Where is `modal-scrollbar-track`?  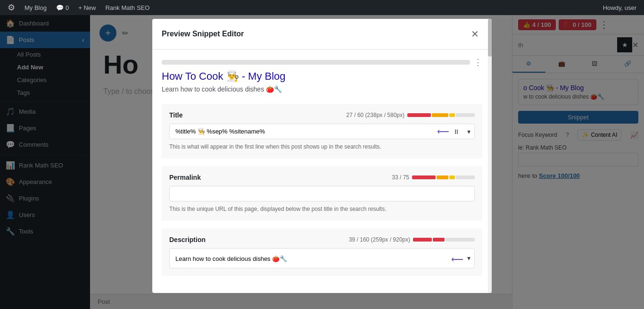 modal-scrollbar-track is located at coordinates (490, 156).